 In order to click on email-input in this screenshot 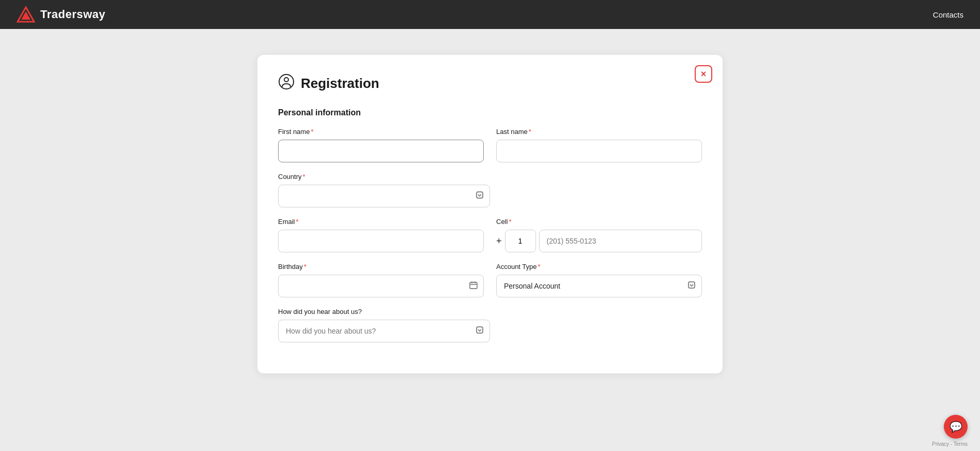, I will do `click(381, 241)`.